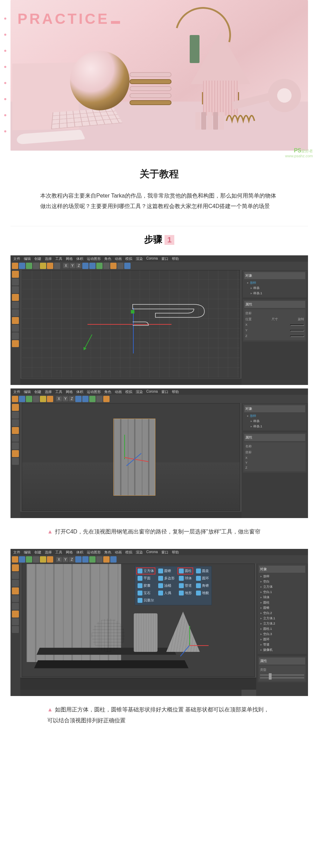 This screenshot has height=868, width=315. I want to click on tree-item: 放样, so click(282, 577).